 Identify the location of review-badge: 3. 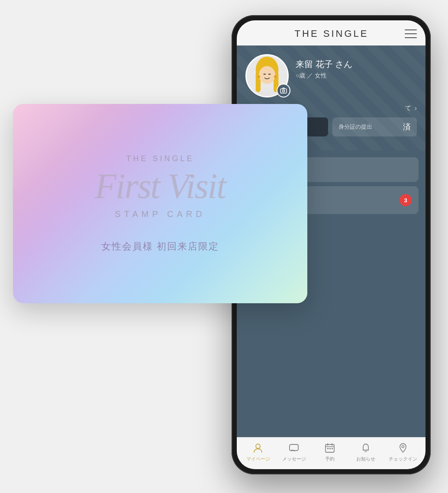
(406, 200).